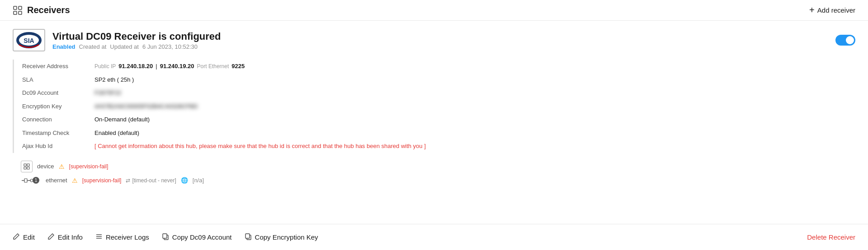 The height and width of the screenshot is (250, 868). I want to click on ethernet-badge: 1, so click(36, 181).